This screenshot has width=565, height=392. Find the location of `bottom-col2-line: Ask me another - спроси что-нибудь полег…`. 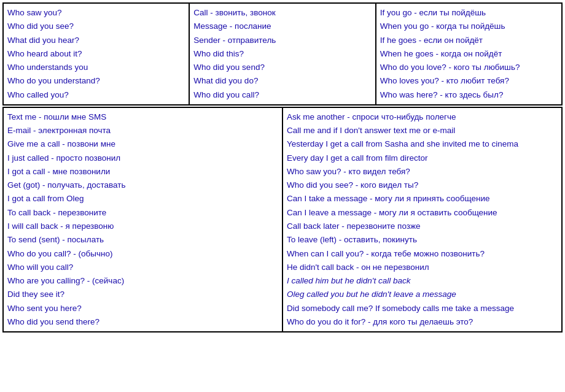

bottom-col2-line: Ask me another - спроси что-нибудь полег… is located at coordinates (423, 117).